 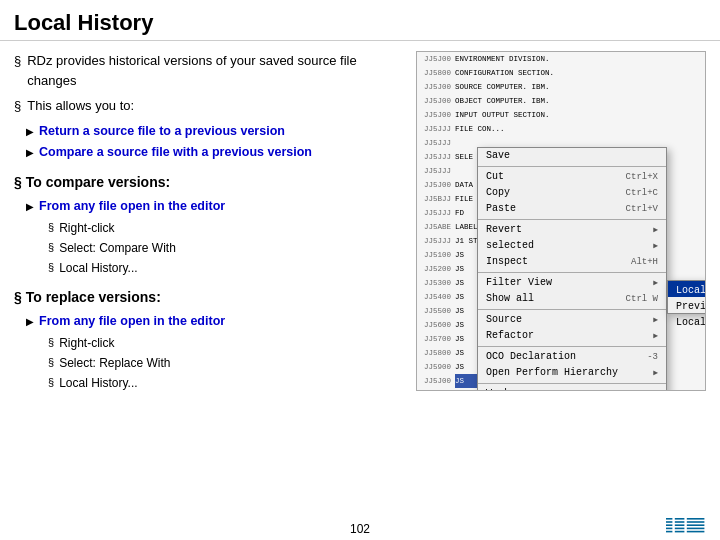 What do you see at coordinates (572, 156) in the screenshot?
I see `menu-item-save: Save` at bounding box center [572, 156].